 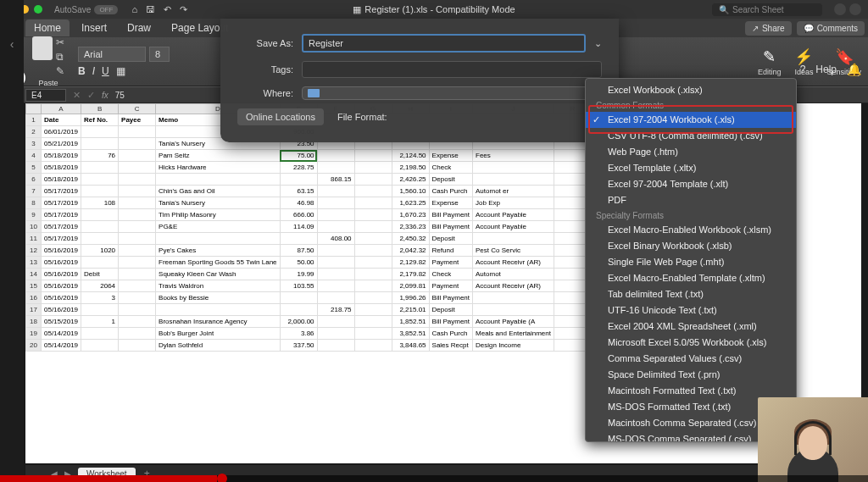 What do you see at coordinates (34, 263) in the screenshot?
I see `row-header: 13` at bounding box center [34, 263].